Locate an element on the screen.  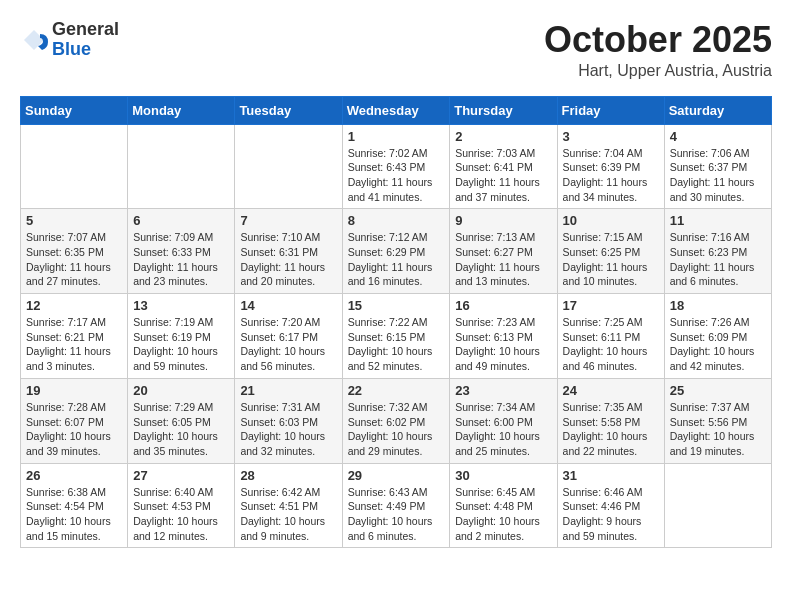
day-number: 28 is located at coordinates (288, 476).